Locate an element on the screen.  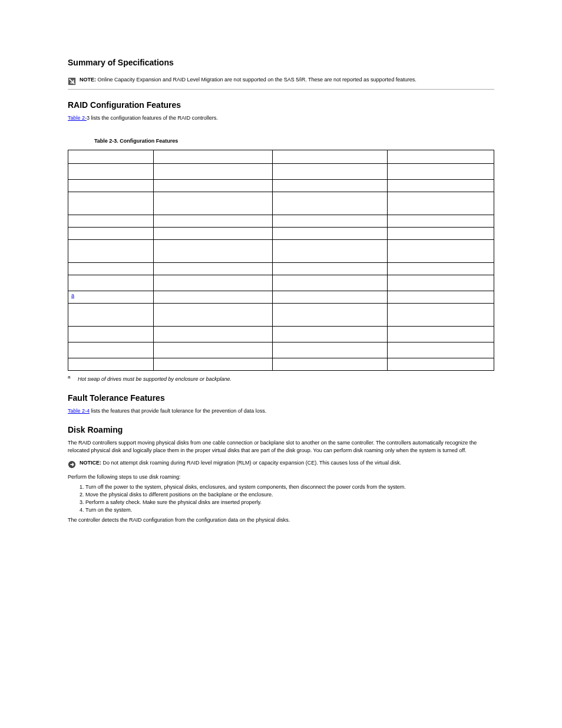
footnote-marker-link: a is located at coordinates (73, 295).